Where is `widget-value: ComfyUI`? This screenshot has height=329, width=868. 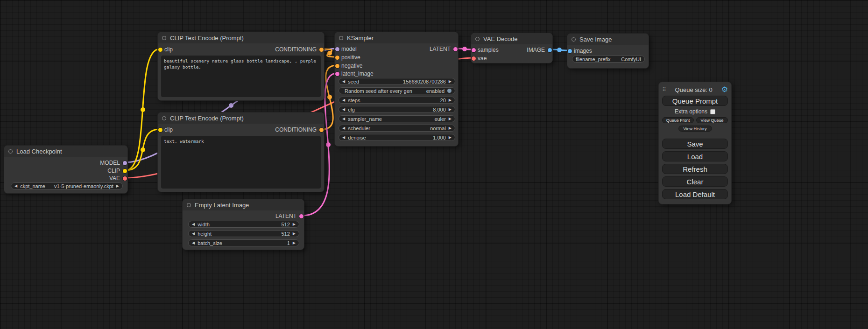
widget-value: ComfyUI is located at coordinates (631, 59).